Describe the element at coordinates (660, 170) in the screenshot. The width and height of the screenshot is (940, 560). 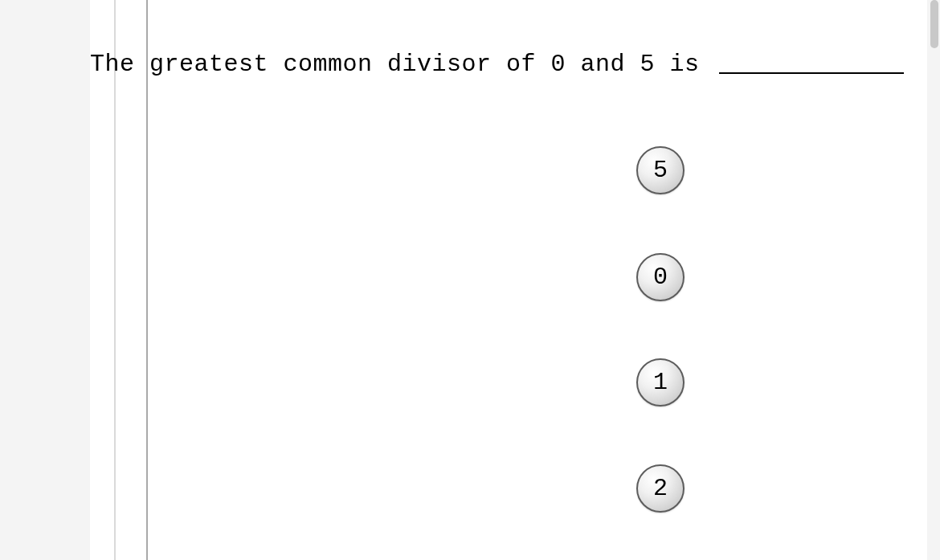
I see `option-button-0: 5` at that location.